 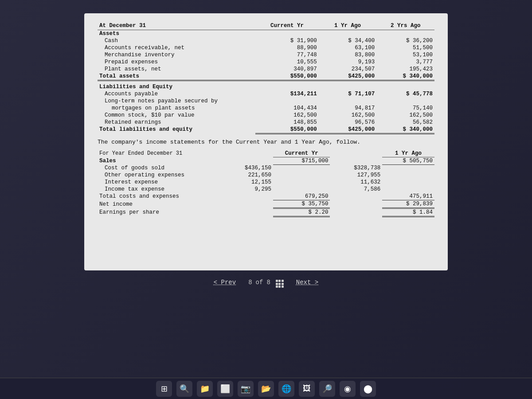 What do you see at coordinates (159, 204) in the screenshot?
I see `net-income-label: Net income` at bounding box center [159, 204].